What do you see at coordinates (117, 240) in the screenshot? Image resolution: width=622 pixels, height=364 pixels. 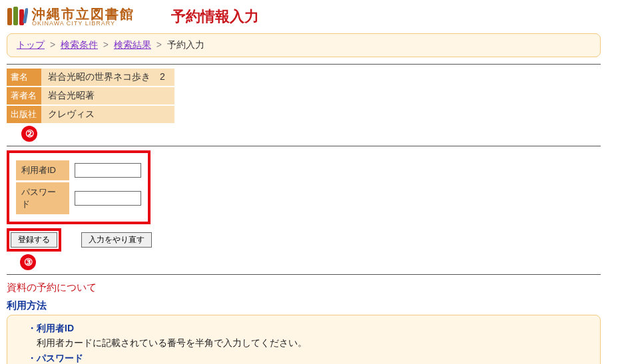 I see `reset-button: 入力をやり直す` at bounding box center [117, 240].